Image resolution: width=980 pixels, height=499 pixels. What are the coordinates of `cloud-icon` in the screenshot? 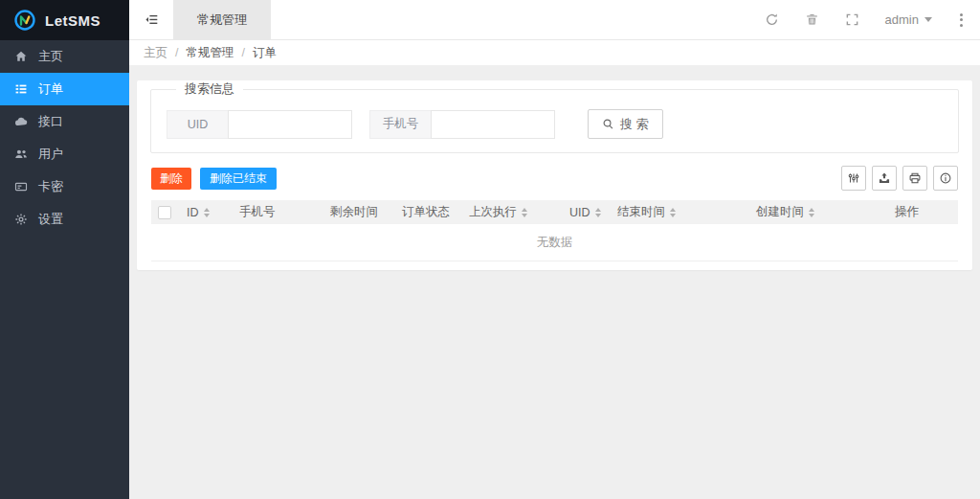 It's located at (21, 122).